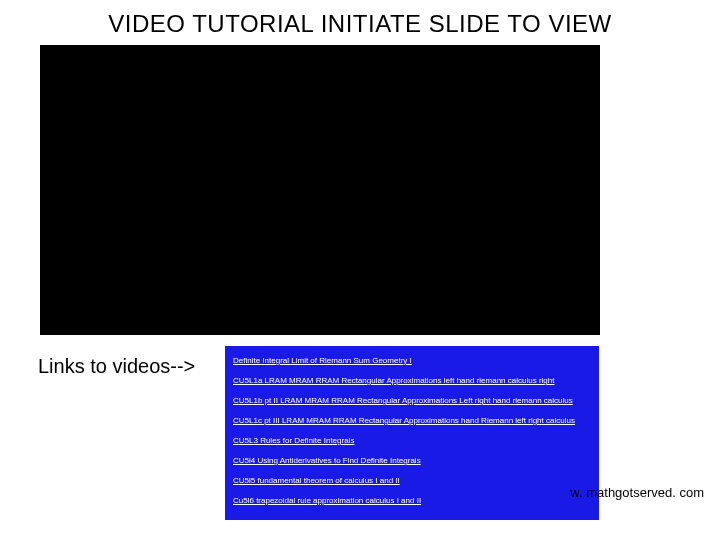  What do you see at coordinates (360, 24) in the screenshot?
I see `page-title: VIDEO TUTORIAL INITIATE SLIDE TO VIEW` at bounding box center [360, 24].